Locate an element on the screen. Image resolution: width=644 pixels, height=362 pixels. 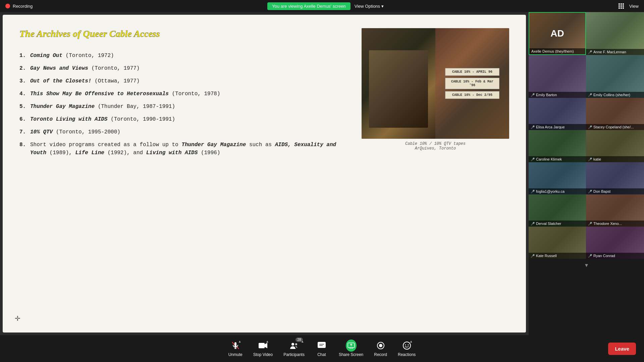
viewing-badge: You are viewing Axelle Demus' screen is located at coordinates (309, 6).